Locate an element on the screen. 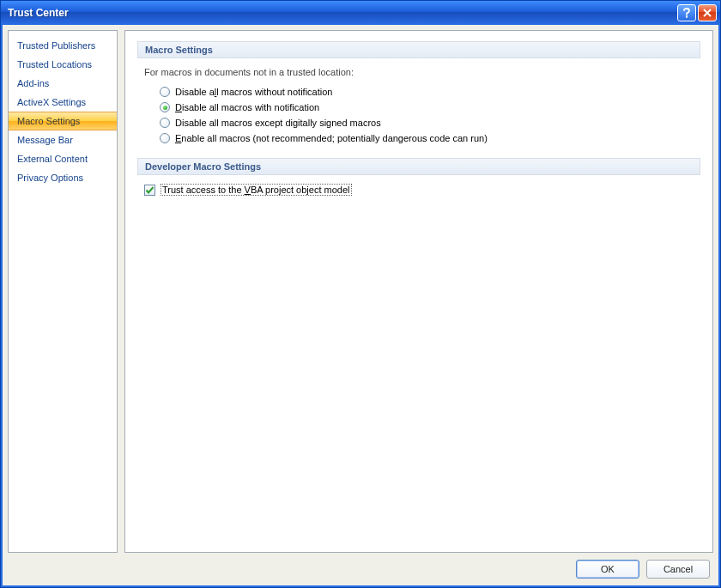  radio-disable-with-notification: Disable all macros with notification is located at coordinates (430, 107).